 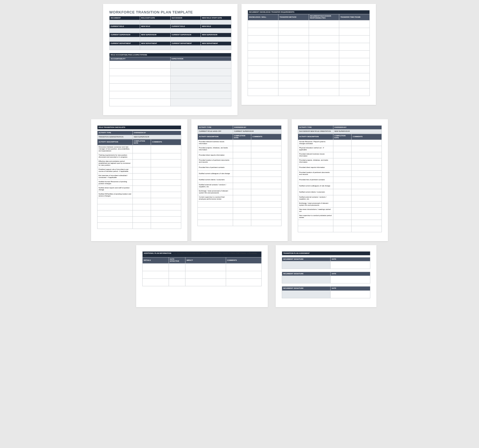 I want to click on table-row: Notified direct reports and staff of pos…, so click(x=139, y=189).